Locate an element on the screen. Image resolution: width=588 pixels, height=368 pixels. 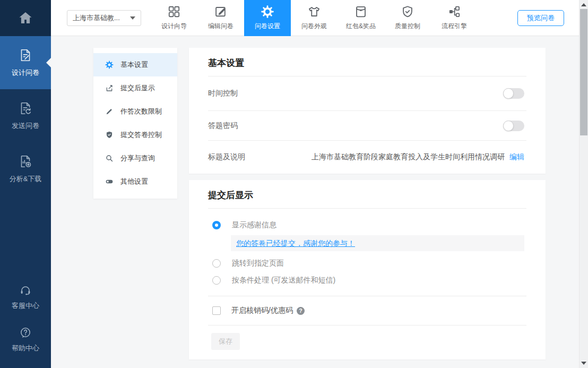
option-redirect-page: 跳转到指定页面 is located at coordinates (368, 263).